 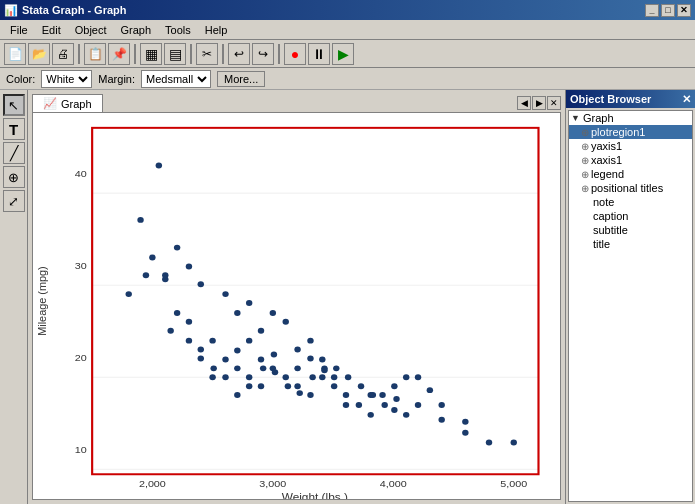 I want to click on tb-graph1: ▦, so click(x=151, y=54).